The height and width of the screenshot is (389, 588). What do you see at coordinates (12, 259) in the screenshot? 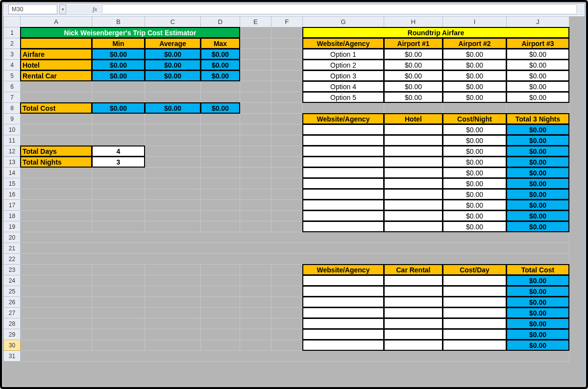
I see `row-header: 22` at bounding box center [12, 259].